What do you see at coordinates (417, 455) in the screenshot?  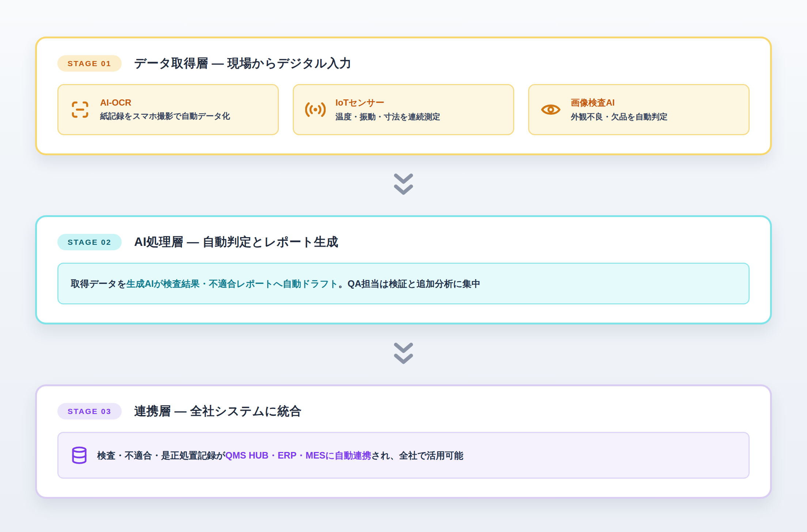 I see `note-text-plain: され、全社で活用可能` at bounding box center [417, 455].